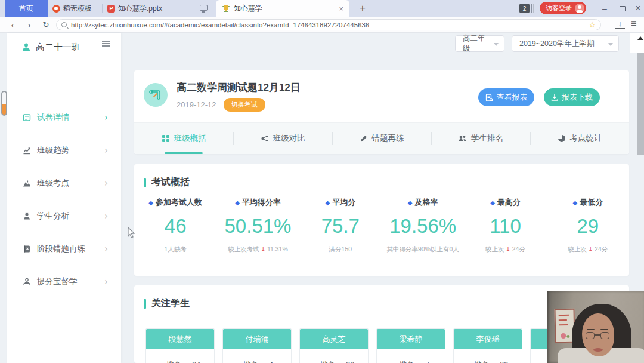 Image resolution: width=644 pixels, height=363 pixels. Describe the element at coordinates (64, 118) in the screenshot. I see `sidebar-item-exam-detail: 试卷详情 ›` at that location.